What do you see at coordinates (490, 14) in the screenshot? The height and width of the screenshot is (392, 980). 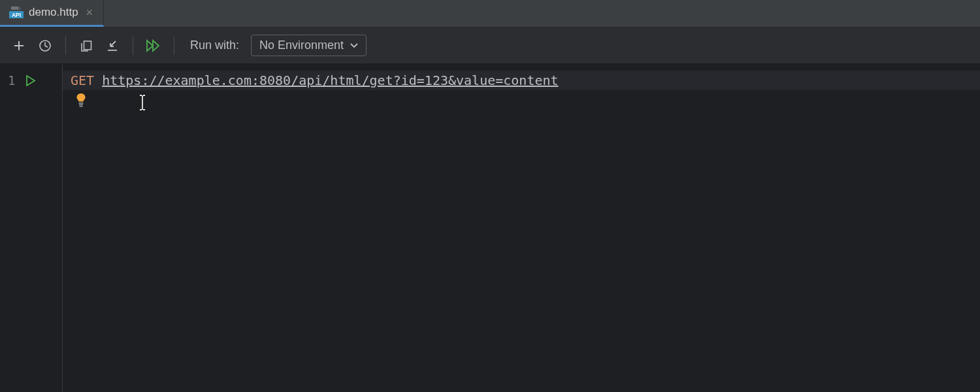 I see `tab-bar: API demo.http ×` at bounding box center [490, 14].